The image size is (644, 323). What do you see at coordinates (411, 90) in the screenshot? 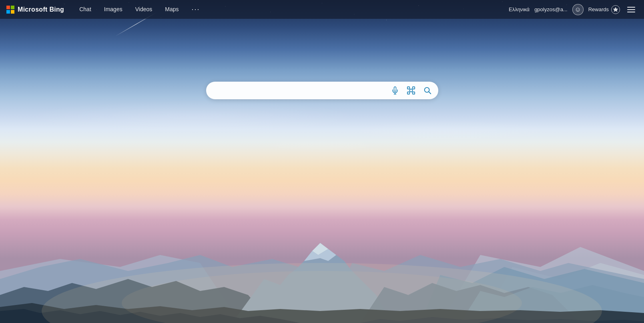
I see `visual-search-button` at bounding box center [411, 90].